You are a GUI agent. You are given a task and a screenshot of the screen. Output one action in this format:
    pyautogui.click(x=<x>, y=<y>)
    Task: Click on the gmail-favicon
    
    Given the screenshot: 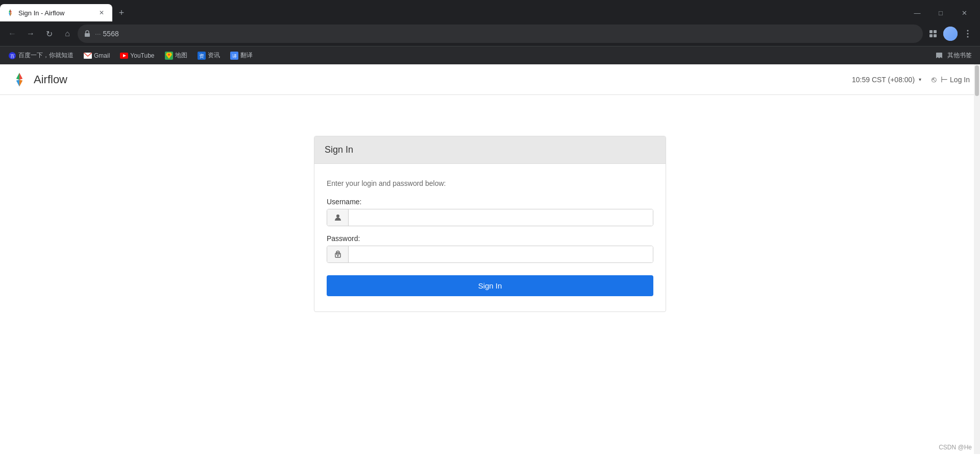 What is the action you would take?
    pyautogui.click(x=88, y=56)
    